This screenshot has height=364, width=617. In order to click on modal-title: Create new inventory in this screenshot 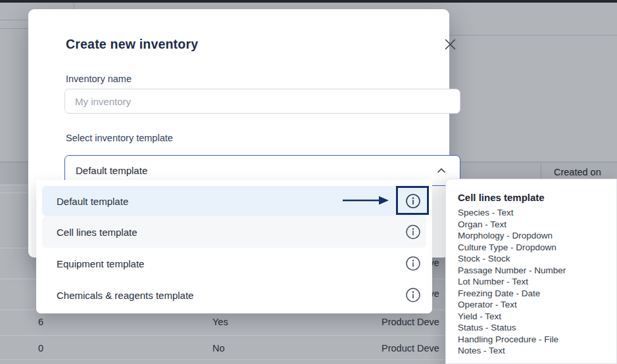, I will do `click(132, 45)`.